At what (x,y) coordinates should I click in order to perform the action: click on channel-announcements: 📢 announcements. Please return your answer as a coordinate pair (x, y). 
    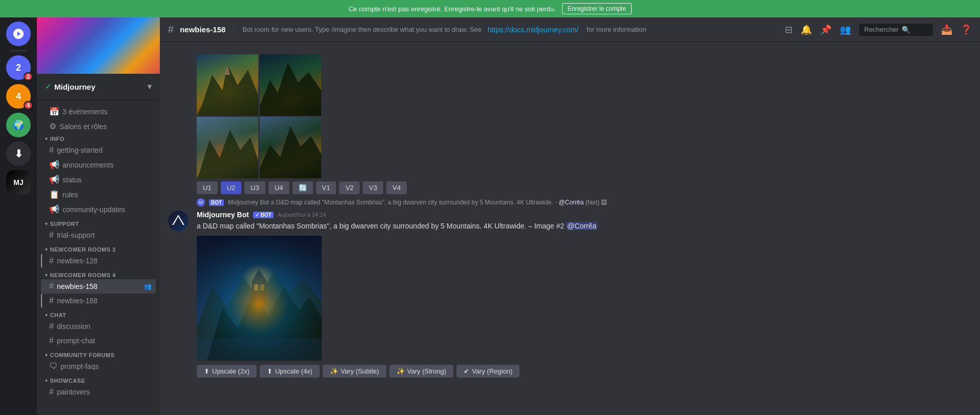
    Looking at the image, I should click on (98, 165).